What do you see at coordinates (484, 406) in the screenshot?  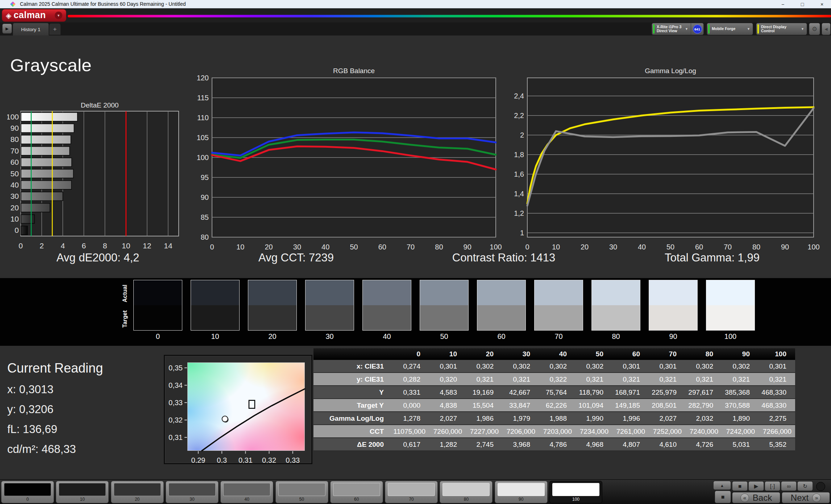 I see `table-cell: 15,504` at bounding box center [484, 406].